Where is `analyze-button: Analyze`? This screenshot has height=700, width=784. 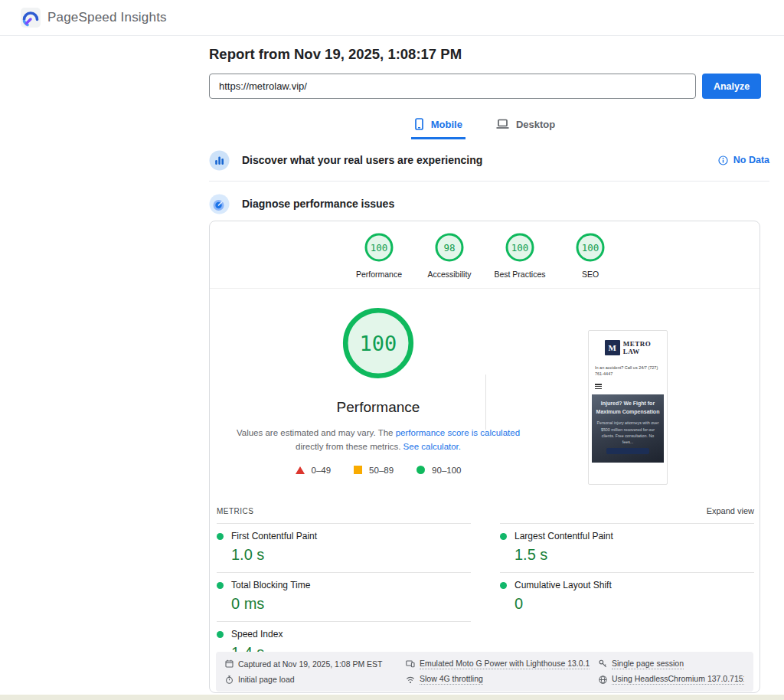 analyze-button: Analyze is located at coordinates (732, 86).